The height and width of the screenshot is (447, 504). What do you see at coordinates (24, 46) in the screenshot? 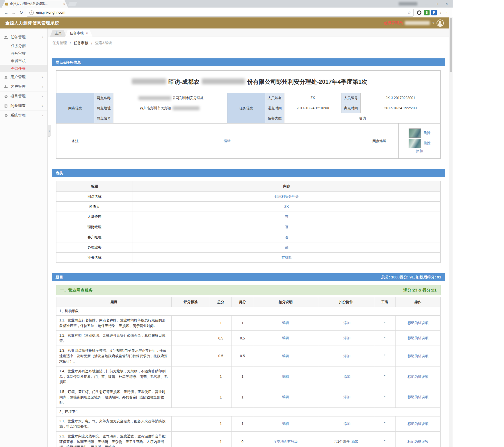
I see `sidebar-item-task-assign: 任务分配` at bounding box center [24, 46].